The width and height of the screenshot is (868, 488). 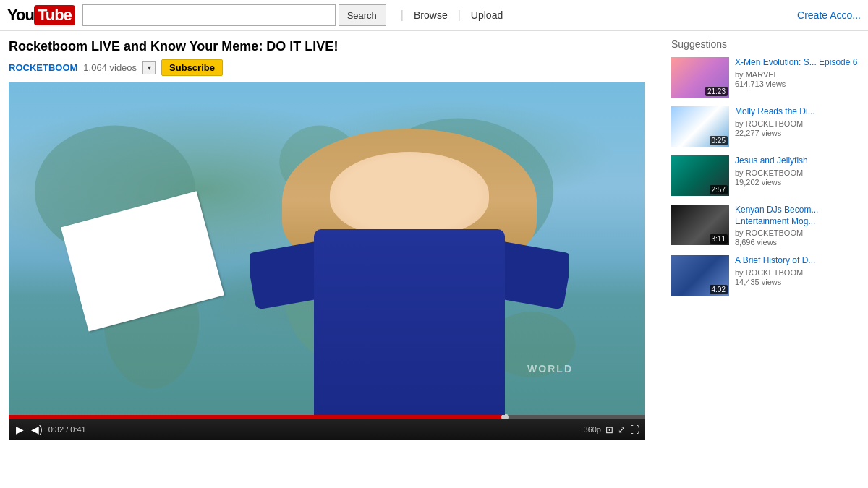 What do you see at coordinates (110, 68) in the screenshot?
I see `video-count: 1,064 videos` at bounding box center [110, 68].